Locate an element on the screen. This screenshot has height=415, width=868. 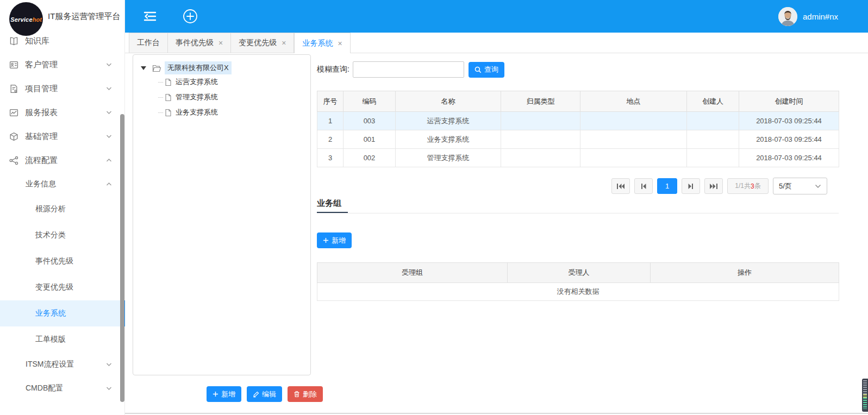
tree-node: 管理支撑系统 is located at coordinates (222, 97).